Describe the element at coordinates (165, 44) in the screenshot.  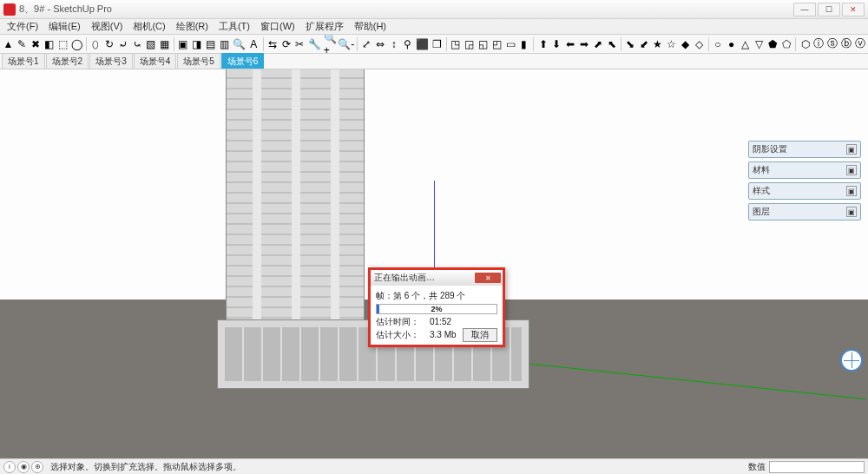
I see `tool-button: ▦` at that location.